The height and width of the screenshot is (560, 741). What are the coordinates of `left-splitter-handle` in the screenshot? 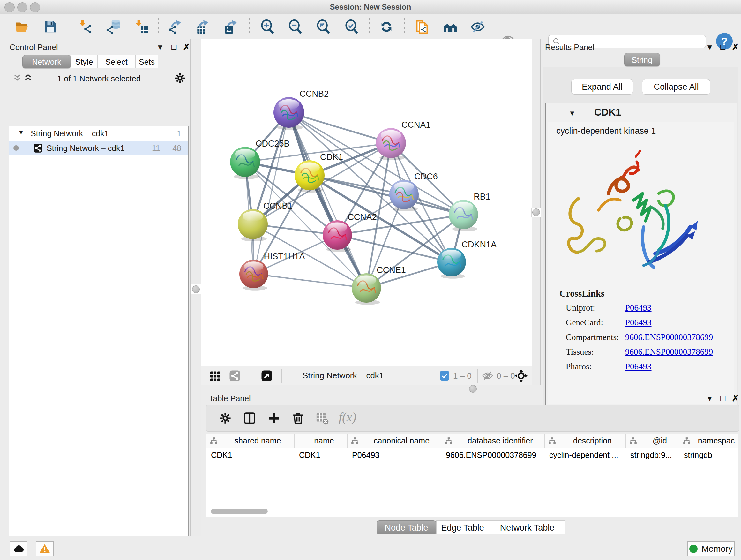 It's located at (196, 290).